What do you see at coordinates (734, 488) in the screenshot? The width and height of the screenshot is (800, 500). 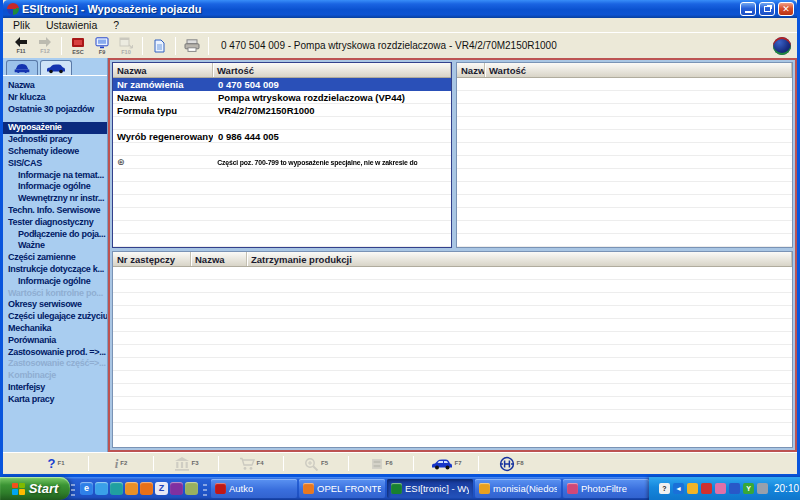 I see `usb-device-icon` at bounding box center [734, 488].